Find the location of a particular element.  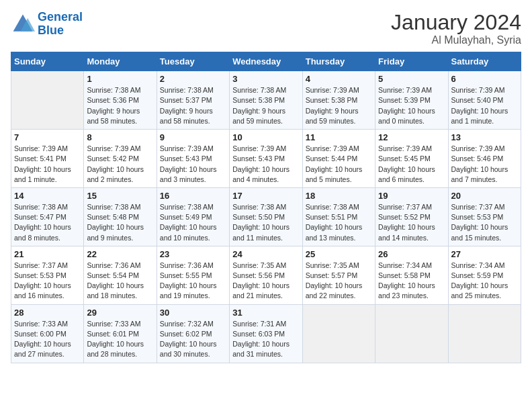

day-number: 17 is located at coordinates (266, 196).